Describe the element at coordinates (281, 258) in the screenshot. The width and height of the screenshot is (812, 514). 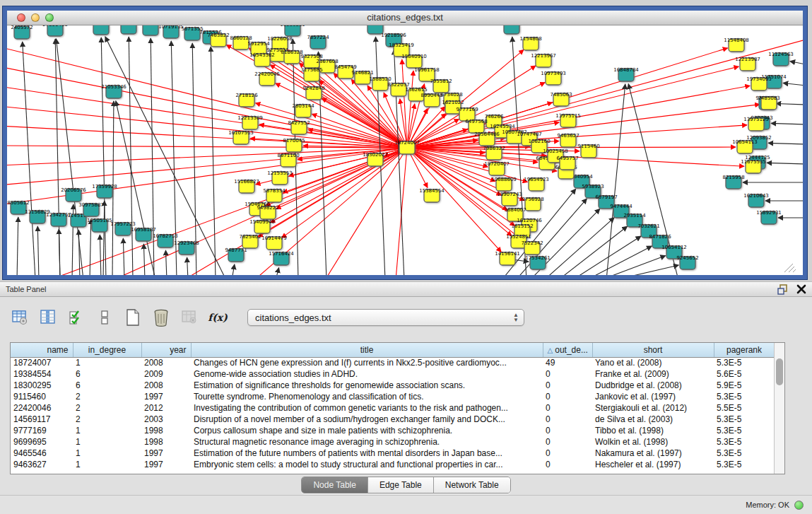
I see `network-node: 15716424` at that location.